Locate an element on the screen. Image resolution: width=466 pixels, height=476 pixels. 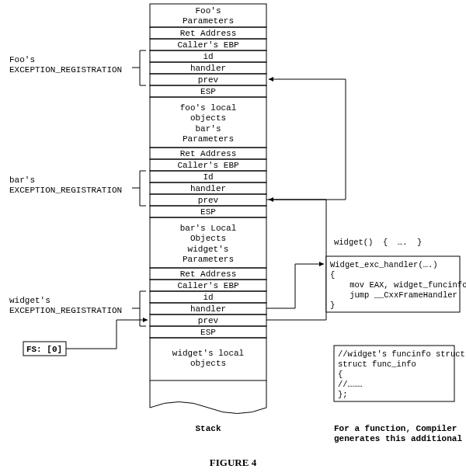
code-struct-l5: }; is located at coordinates (343, 394).